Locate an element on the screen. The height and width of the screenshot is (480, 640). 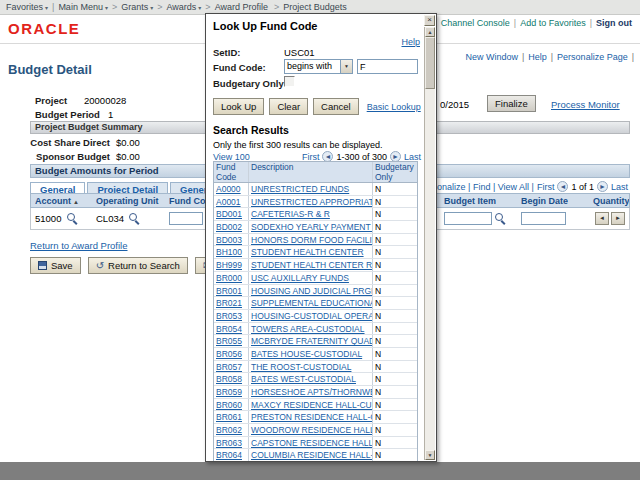
sign-out-link: Sign out is located at coordinates (614, 23).